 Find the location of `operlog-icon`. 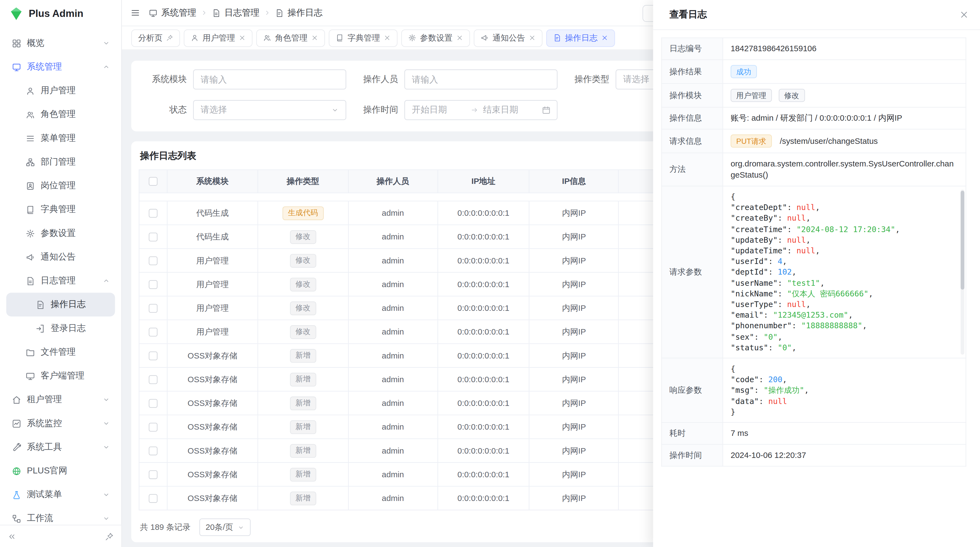

operlog-icon is located at coordinates (557, 38).